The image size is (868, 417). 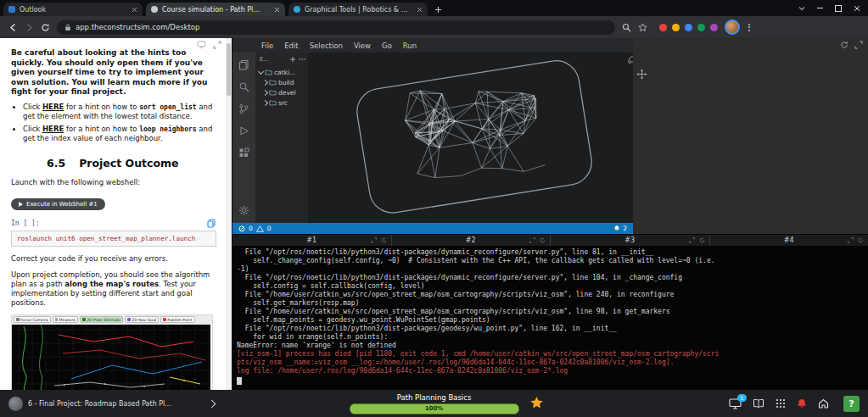 I want to click on terminal-line: -1), so click(x=550, y=270).